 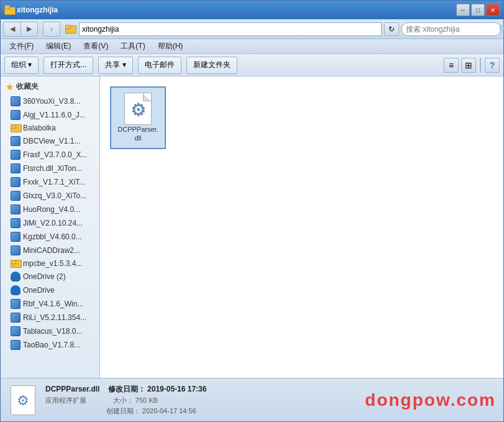 I want to click on sidebar-item-onedrive2: OneDrive (2), so click(x=50, y=277).